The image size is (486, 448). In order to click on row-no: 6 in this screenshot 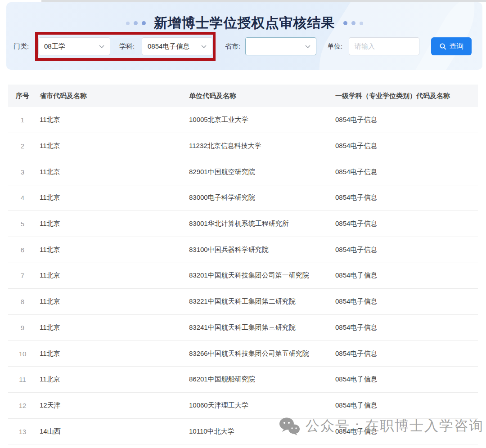, I will do `click(22, 250)`.